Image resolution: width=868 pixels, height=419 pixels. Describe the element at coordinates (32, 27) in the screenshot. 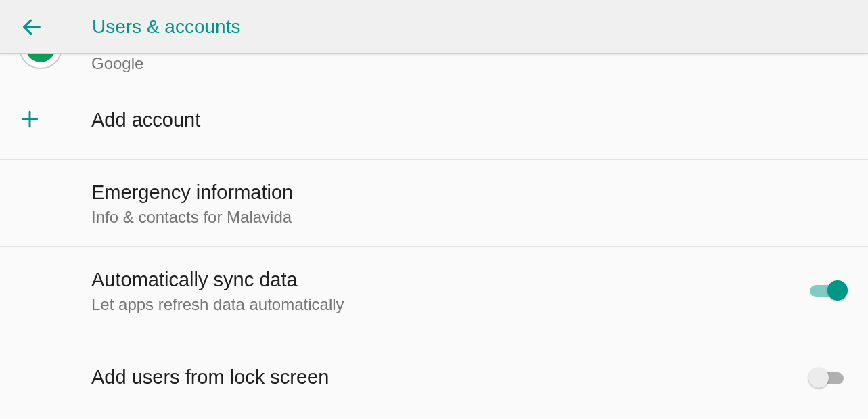

I see `back-arrow-icon` at that location.